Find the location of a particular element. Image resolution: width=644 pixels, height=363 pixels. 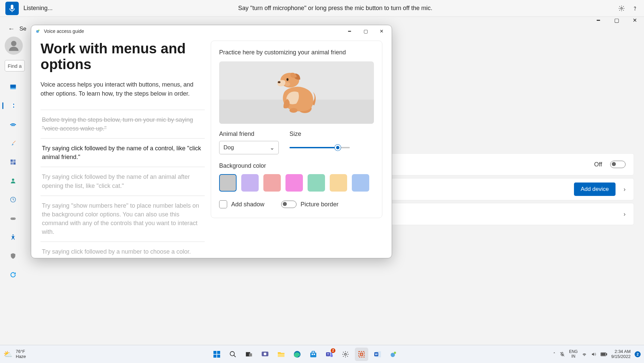

taskbar-settings-button is located at coordinates (345, 354).